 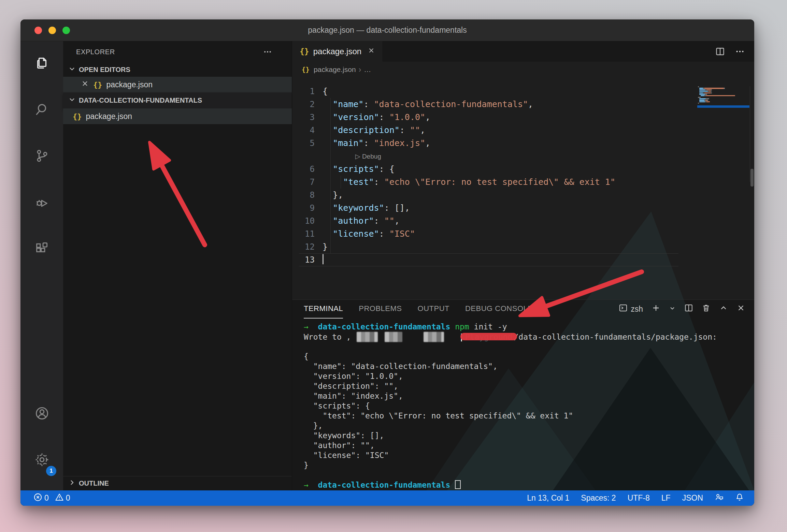 I want to click on activity-item-settings: 1, so click(x=42, y=460).